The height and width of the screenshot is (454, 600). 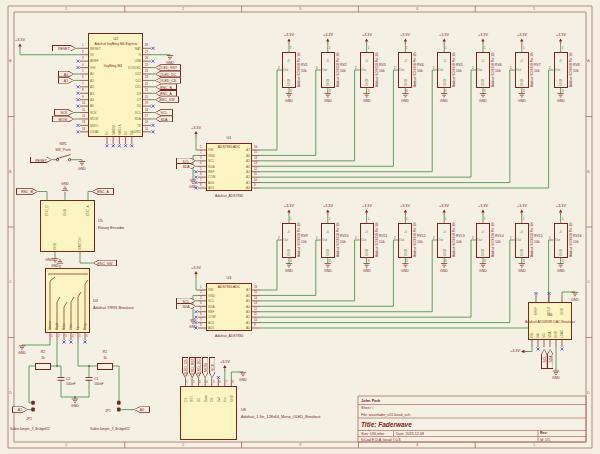 I want to click on net-label-mosi: MOSI, so click(x=63, y=119).